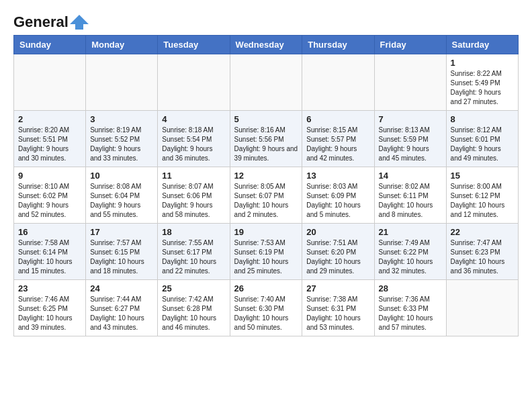 This screenshot has height=411, width=532. What do you see at coordinates (50, 257) in the screenshot?
I see `day-info: Sunrise: 7:58 AM Sunset: 6:14 PM Dayligh…` at bounding box center [50, 257].